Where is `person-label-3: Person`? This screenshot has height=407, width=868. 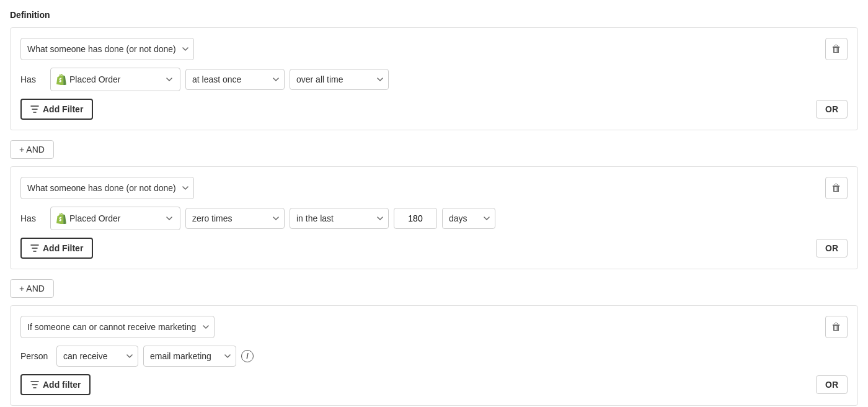
person-label-3: Person is located at coordinates (36, 356).